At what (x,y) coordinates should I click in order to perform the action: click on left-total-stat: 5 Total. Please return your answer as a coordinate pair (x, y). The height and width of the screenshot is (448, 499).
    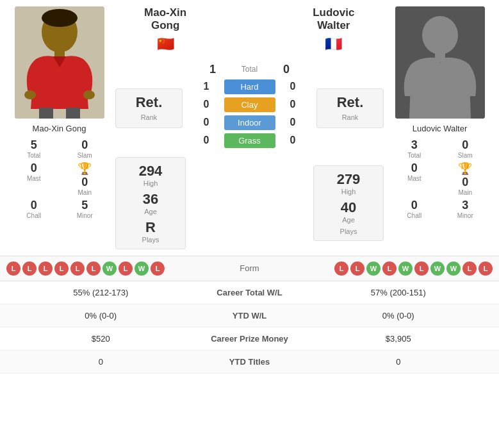
    Looking at the image, I should click on (34, 149).